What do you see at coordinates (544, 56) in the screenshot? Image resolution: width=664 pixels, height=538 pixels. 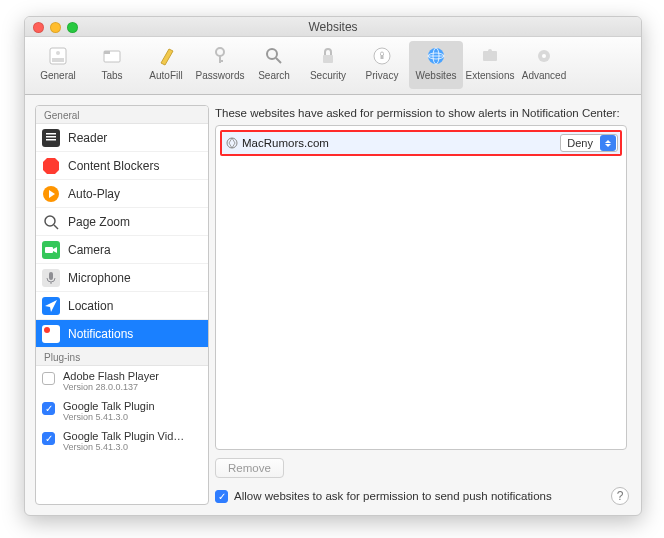 I see `gear-icon` at bounding box center [544, 56].